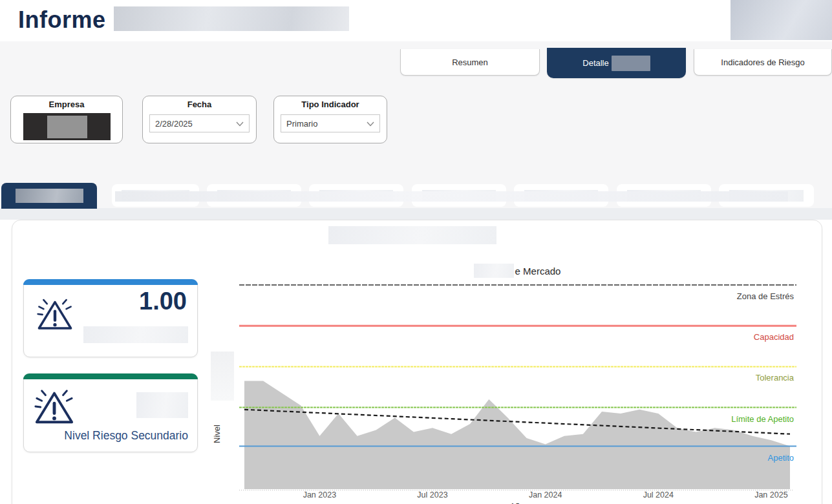  Describe the element at coordinates (432, 495) in the screenshot. I see `x-tick-label: Jul 2023` at that location.